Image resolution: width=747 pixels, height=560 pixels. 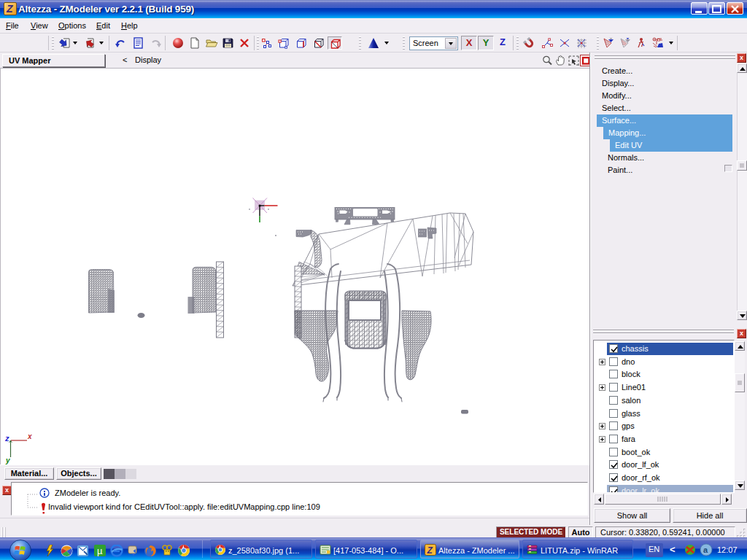 What do you see at coordinates (430, 551) in the screenshot?
I see `svg-text: Z` at bounding box center [430, 551].